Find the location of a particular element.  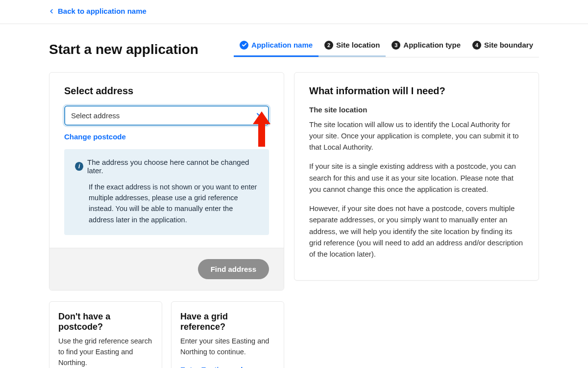

info-panel-paragraph: If your site is a single existing addres… is located at coordinates (416, 178).